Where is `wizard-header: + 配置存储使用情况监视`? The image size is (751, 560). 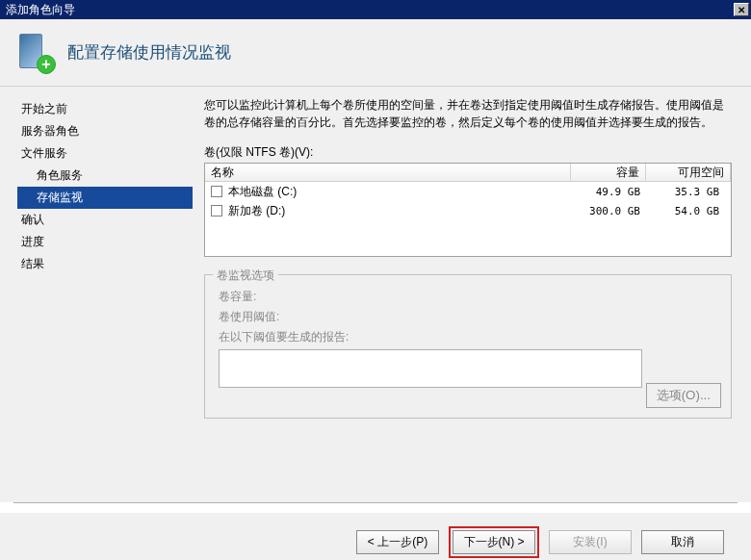 wizard-header: + 配置存储使用情况监视 is located at coordinates (376, 53).